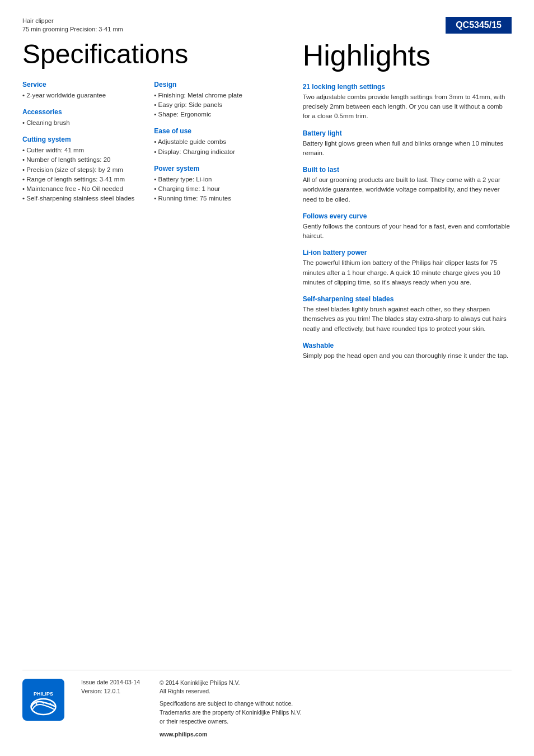  I want to click on spec-item: Running time: 75 minutes, so click(212, 198).